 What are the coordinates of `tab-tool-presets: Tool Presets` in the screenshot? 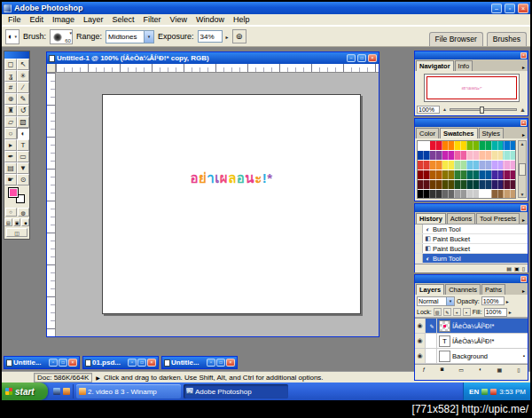 It's located at (498, 218).